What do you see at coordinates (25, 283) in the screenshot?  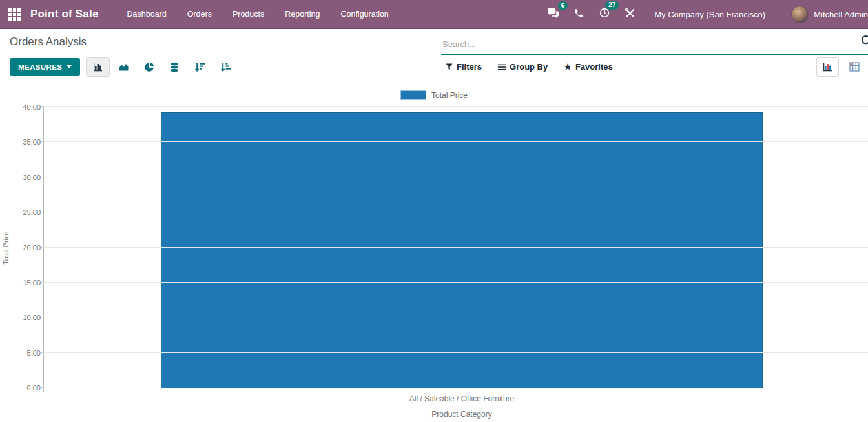 I see `y-tick-label: 15.00` at bounding box center [25, 283].